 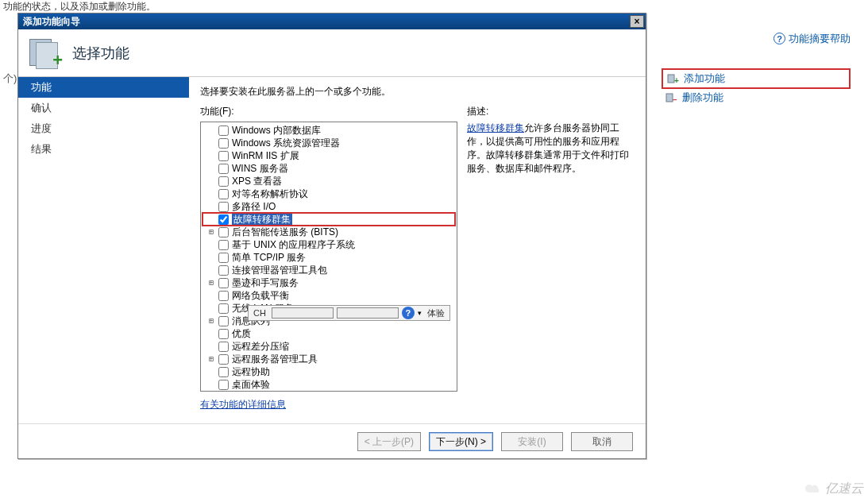 What do you see at coordinates (436, 313) in the screenshot?
I see `ime-trail: 体验` at bounding box center [436, 313].